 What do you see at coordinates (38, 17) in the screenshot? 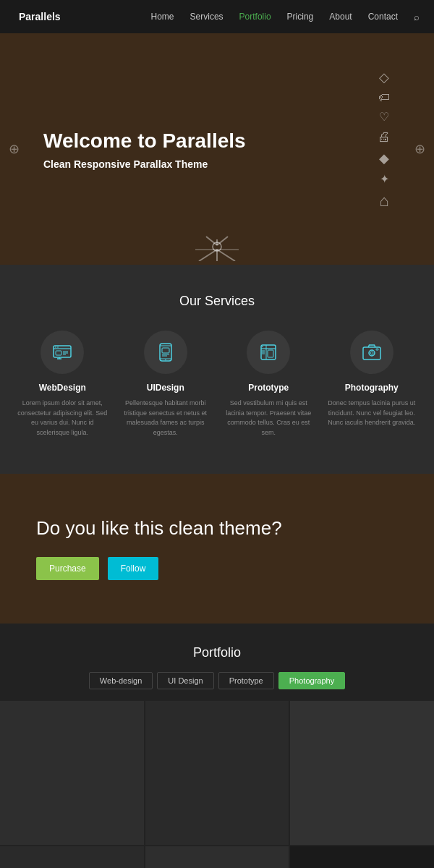
I see `logo: Parallels` at bounding box center [38, 17].